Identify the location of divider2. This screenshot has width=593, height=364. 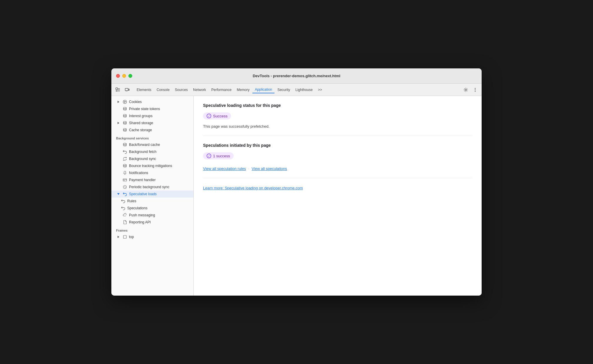
(338, 178).